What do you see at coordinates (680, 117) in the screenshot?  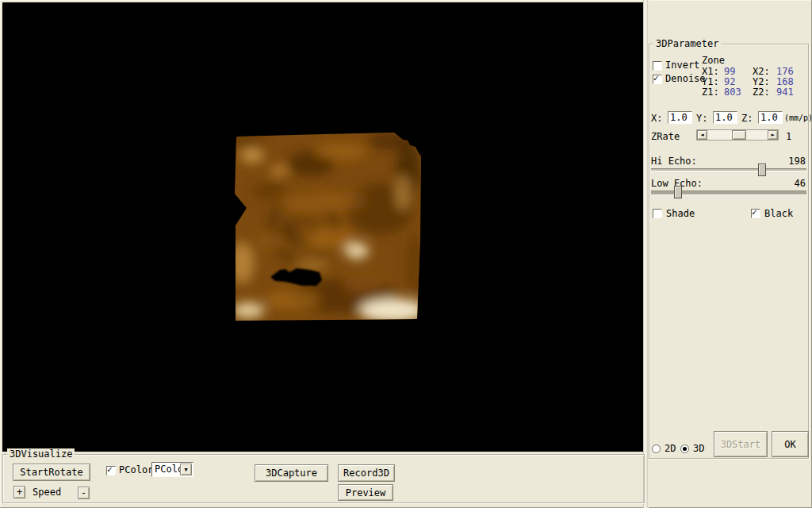 I see `x-scale-input` at bounding box center [680, 117].